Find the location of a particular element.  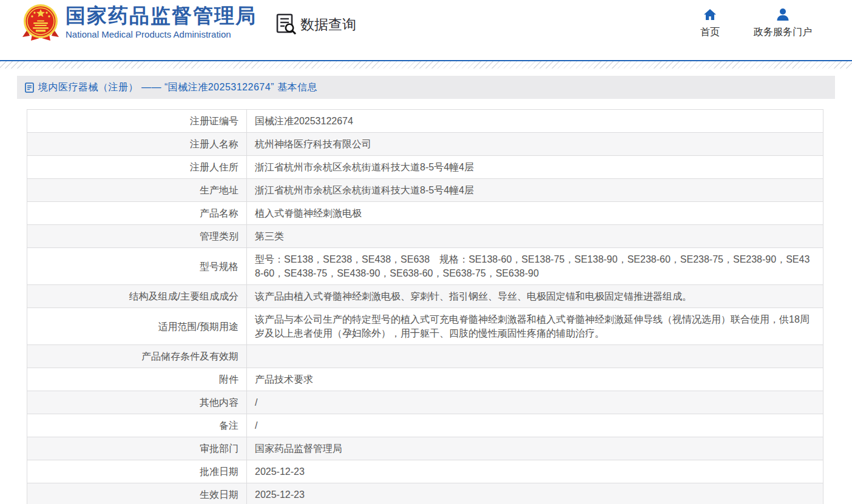

row-label: 备注 is located at coordinates (137, 426).